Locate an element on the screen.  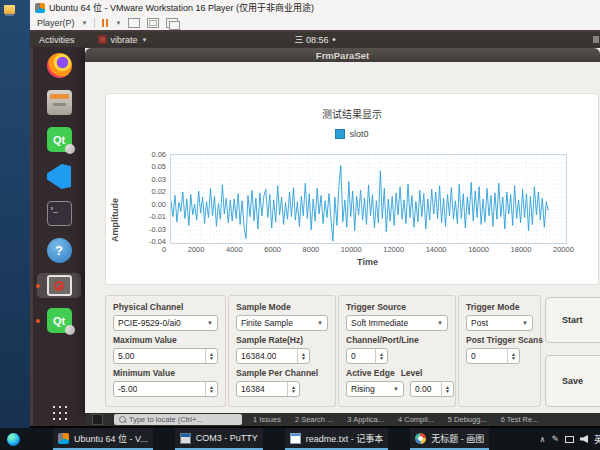
physical-channel-value: PCIE-9529-0/ai0 is located at coordinates (150, 323).